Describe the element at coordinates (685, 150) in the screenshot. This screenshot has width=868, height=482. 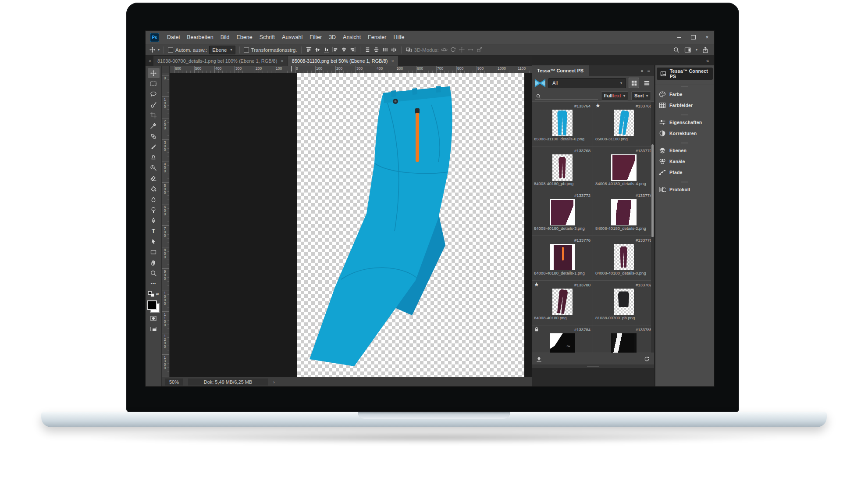
I see `dock-item-ebenen: Ebenen` at that location.